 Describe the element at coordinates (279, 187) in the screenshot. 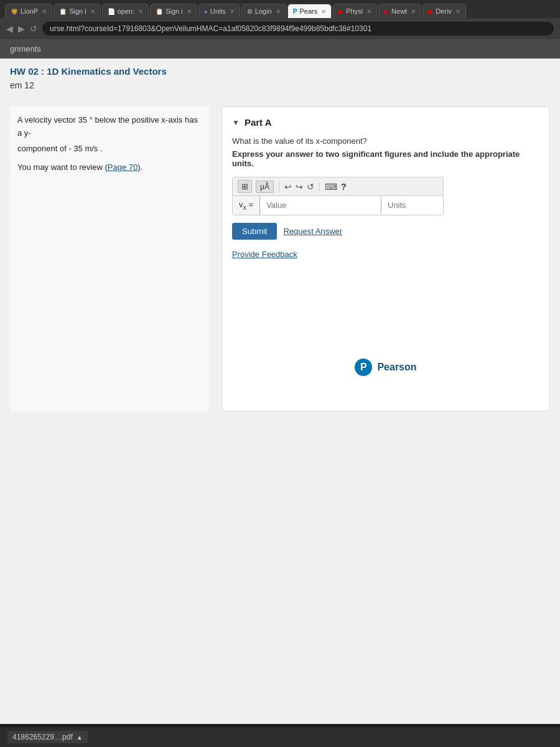

I see `separator1` at that location.